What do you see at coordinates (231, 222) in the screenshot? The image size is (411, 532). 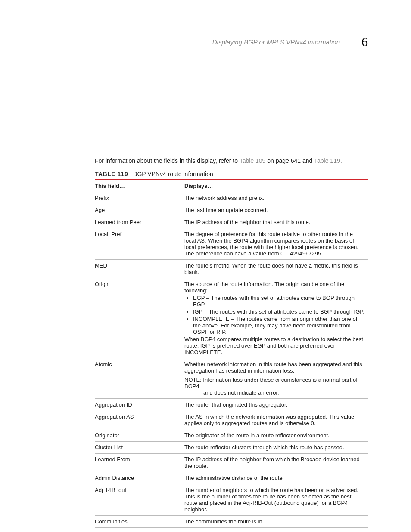 I see `table-row: Learned from Peer The IP address of the …` at bounding box center [231, 222].